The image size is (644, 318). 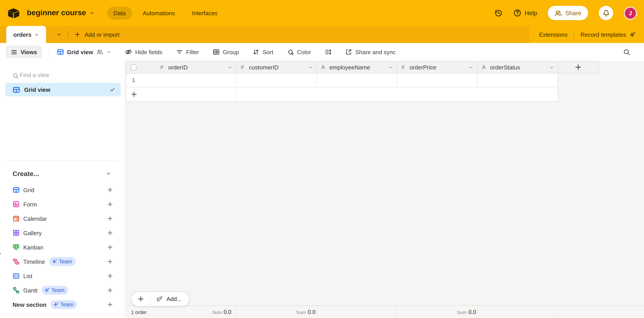 What do you see at coordinates (437, 81) in the screenshot?
I see `cell-orderprice` at bounding box center [437, 81].